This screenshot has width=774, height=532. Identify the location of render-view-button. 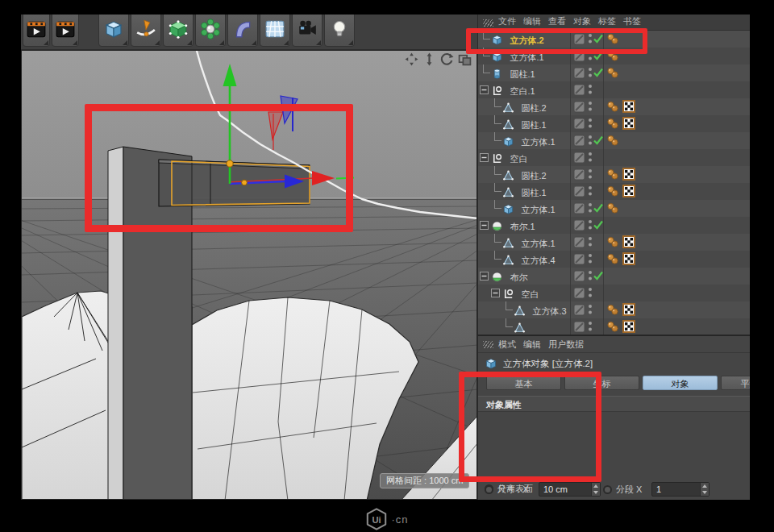
(36, 31).